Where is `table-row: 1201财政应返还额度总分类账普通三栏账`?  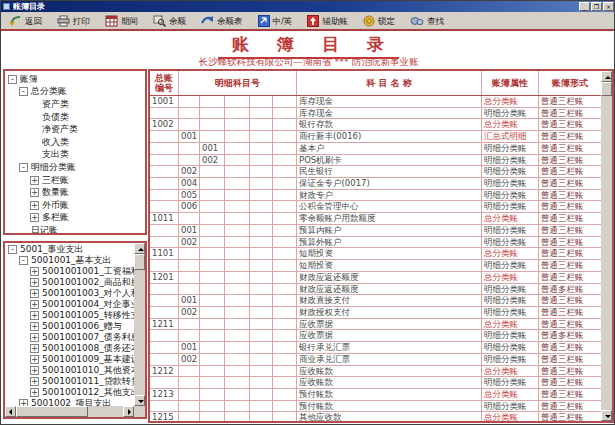 table-row: 1201财政应返还额度总分类账普通三栏账 is located at coordinates (376, 278).